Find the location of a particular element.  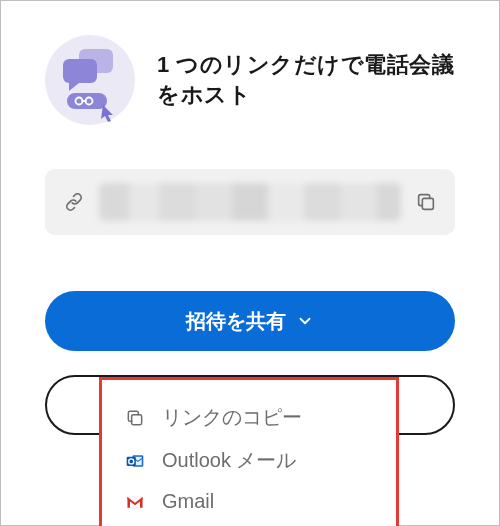

gmail-icon is located at coordinates (135, 502).